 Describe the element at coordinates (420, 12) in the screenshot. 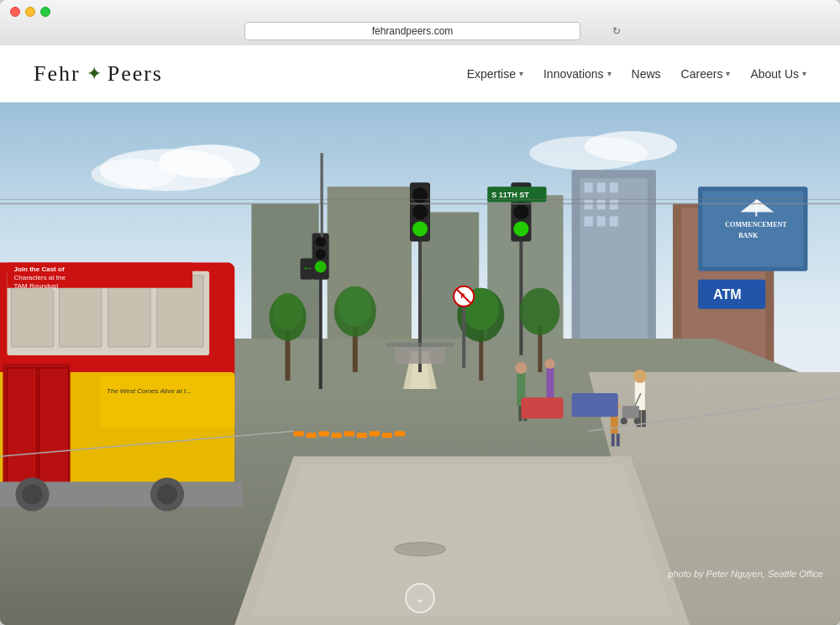

I see `browser-titlebar` at that location.